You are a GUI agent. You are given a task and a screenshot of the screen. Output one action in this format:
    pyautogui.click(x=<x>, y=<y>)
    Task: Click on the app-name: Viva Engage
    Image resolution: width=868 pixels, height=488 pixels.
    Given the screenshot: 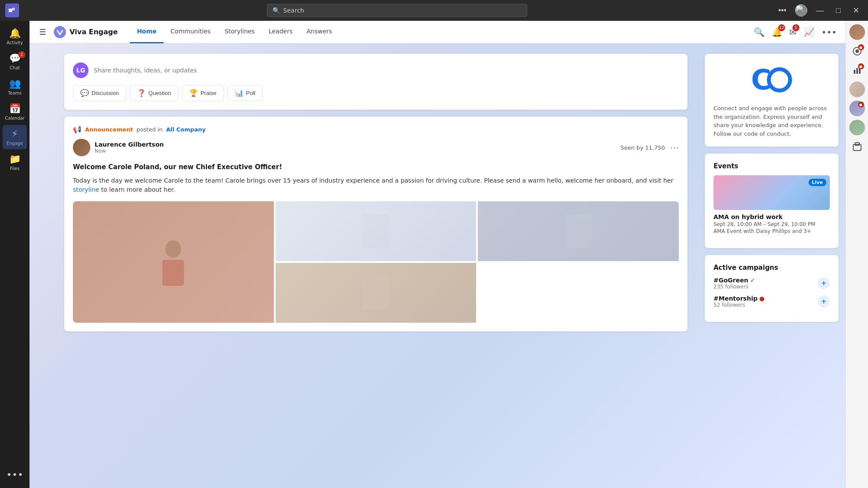 What is the action you would take?
    pyautogui.click(x=94, y=32)
    